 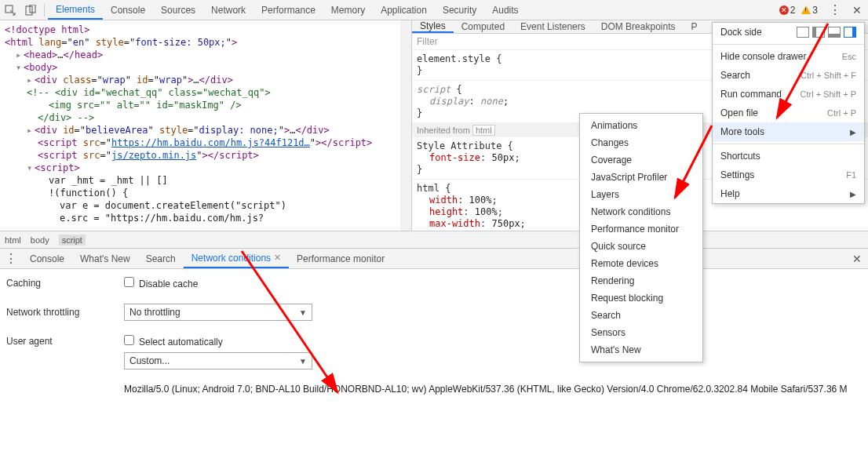 What do you see at coordinates (161, 284) in the screenshot?
I see `disable-cache-checkbox: Disable cache` at bounding box center [161, 284].